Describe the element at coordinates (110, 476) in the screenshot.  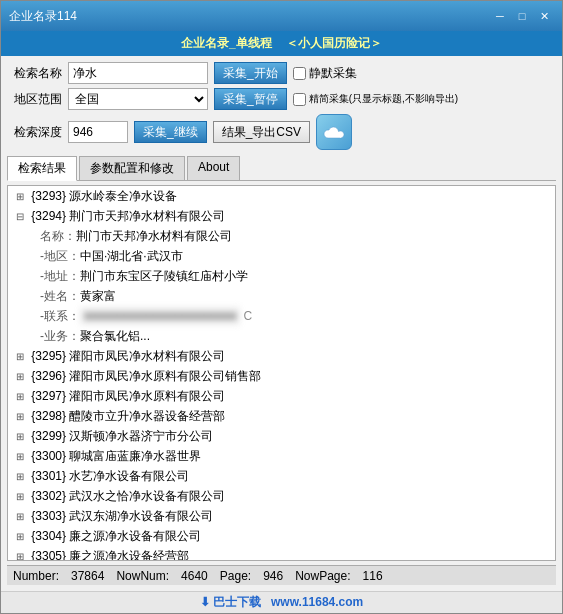
I see `tree-item-label-3301: {3301} 水艺净水设备有限公司` at that location.